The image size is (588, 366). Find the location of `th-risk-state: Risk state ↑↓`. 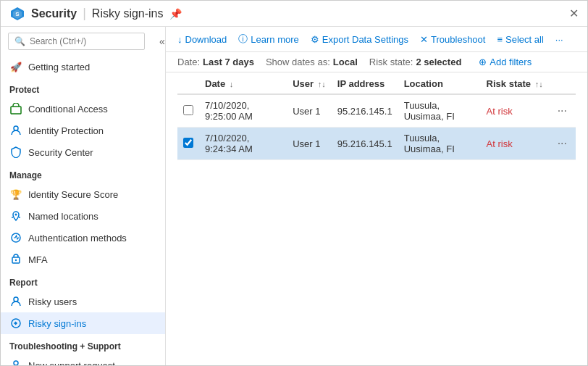

th-risk-state: Risk state ↑↓ is located at coordinates (515, 83).